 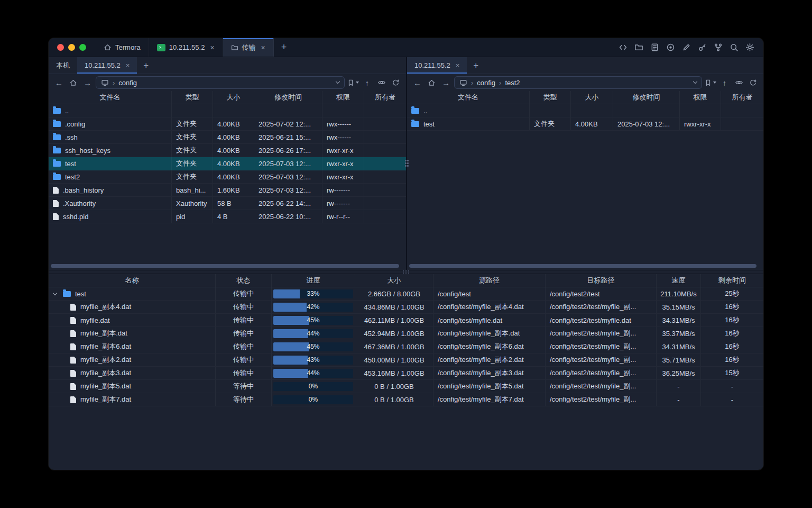 I want to click on transfer-row: myfile_副本.dat 传输中 44% 452.94MB / 1.00GB …, so click(x=406, y=333).